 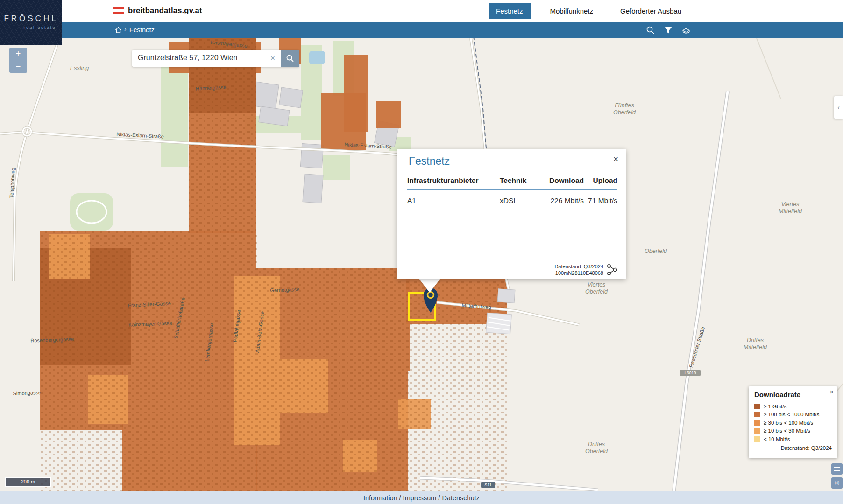 What do you see at coordinates (651, 11) in the screenshot?
I see `tab-gefoerderter-ausbau: Geförderter Ausbau` at bounding box center [651, 11].